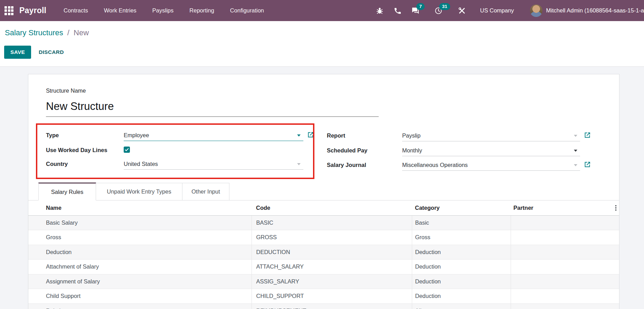 This screenshot has width=644, height=309. Describe the element at coordinates (536, 11) in the screenshot. I see `user-avatar` at that location.